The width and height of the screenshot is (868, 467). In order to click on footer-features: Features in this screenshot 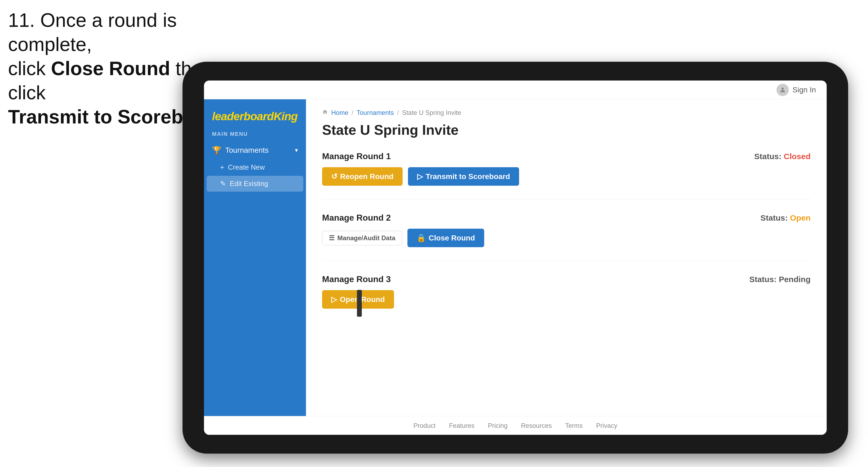, I will do `click(462, 426)`.